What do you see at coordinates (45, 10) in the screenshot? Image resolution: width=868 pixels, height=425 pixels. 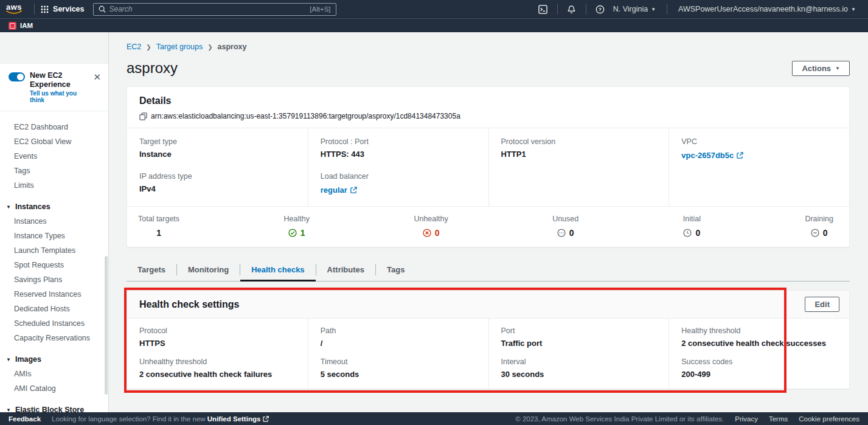 I see `grid-icon` at bounding box center [45, 10].